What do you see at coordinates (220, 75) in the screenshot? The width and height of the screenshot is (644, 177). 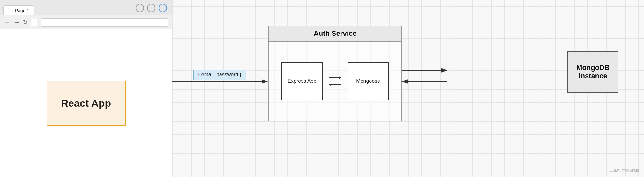 I see `email-password-label: { email, password }` at bounding box center [220, 75].